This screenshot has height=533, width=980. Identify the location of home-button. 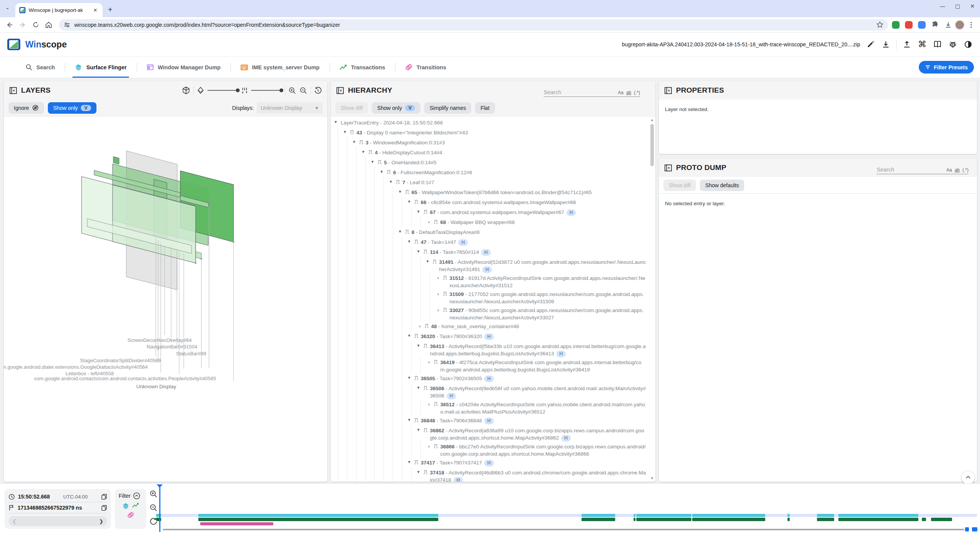
(49, 25).